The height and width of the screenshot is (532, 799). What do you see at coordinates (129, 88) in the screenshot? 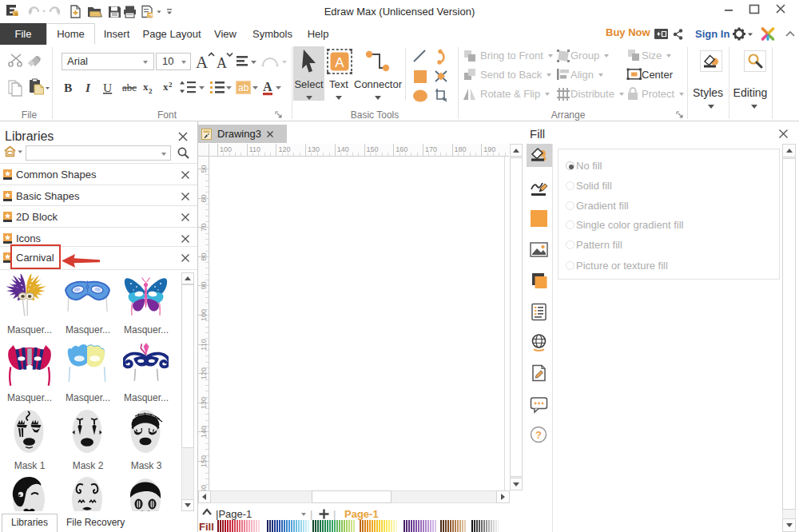
I see `svg-text: abc` at bounding box center [129, 88].